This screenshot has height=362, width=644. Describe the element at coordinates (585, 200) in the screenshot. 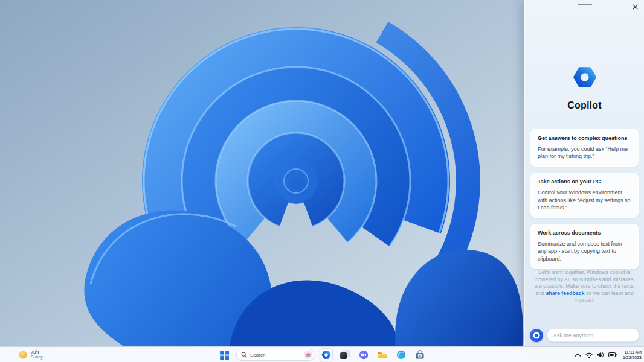

I see `card-body: Control your Windows environment with ac…` at that location.